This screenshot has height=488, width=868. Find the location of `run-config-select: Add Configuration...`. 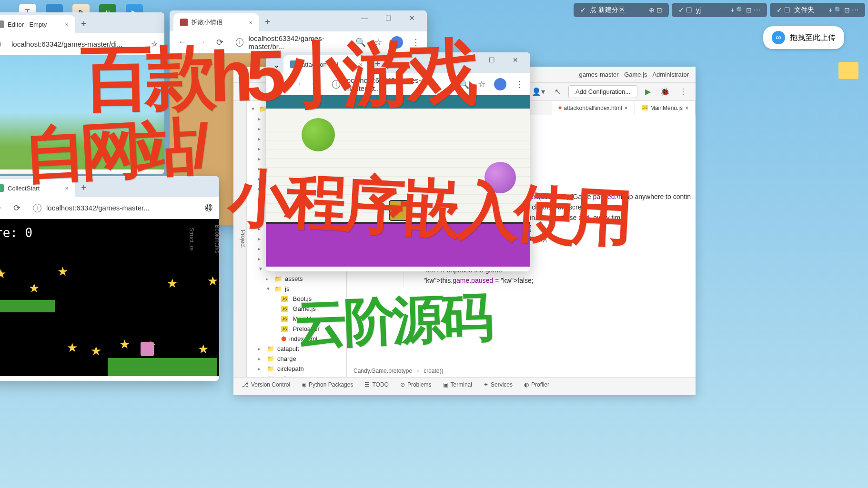

run-config-select: Add Configuration... is located at coordinates (603, 91).